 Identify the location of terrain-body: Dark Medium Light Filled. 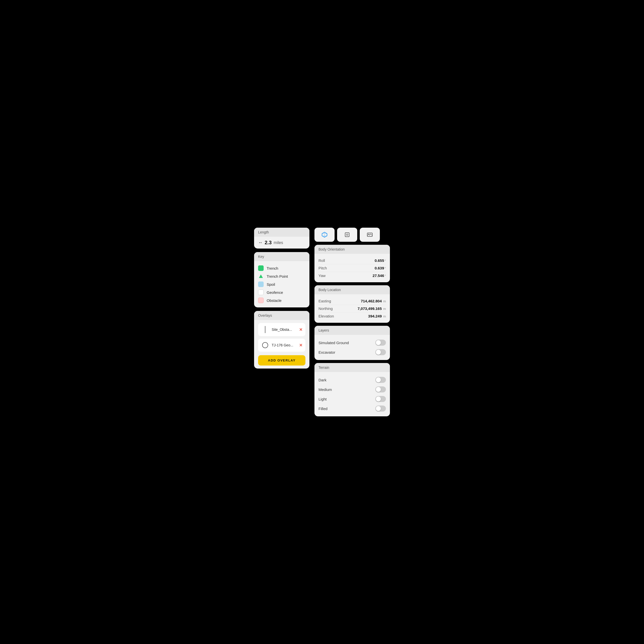
(352, 394).